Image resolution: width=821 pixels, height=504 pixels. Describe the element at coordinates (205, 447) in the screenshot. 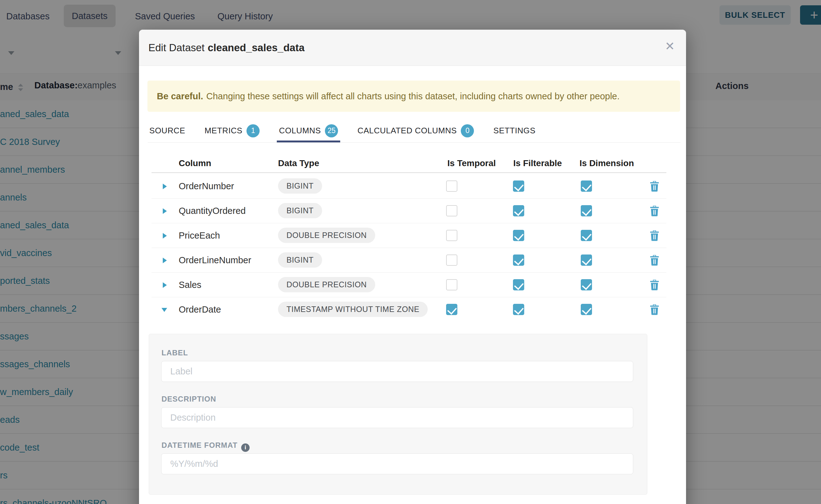

I see `datetime-format-field-label: DATETIME FORMATi` at that location.